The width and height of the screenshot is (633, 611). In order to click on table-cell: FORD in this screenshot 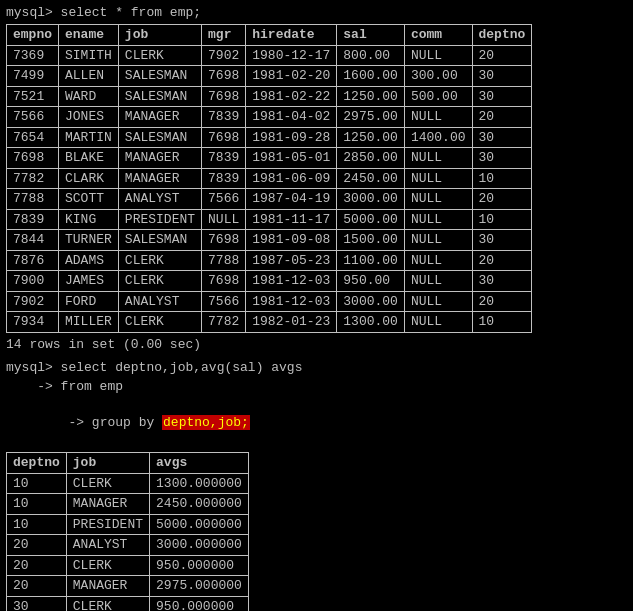, I will do `click(89, 302)`.